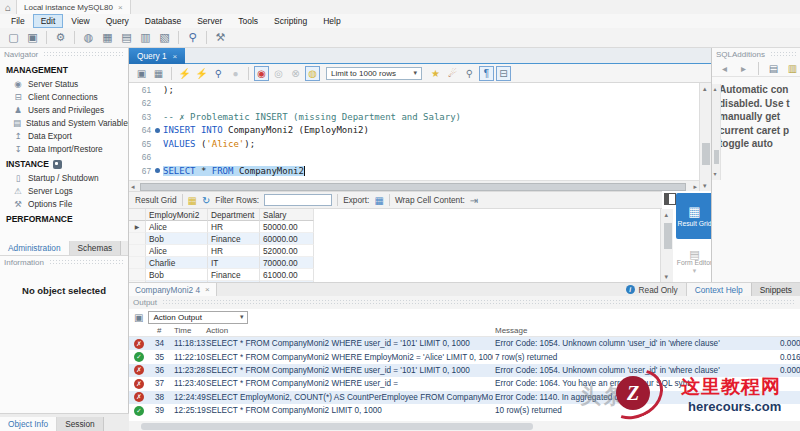 This screenshot has height=431, width=800. What do you see at coordinates (32, 38) in the screenshot?
I see `open-script-icon: ▣` at bounding box center [32, 38].